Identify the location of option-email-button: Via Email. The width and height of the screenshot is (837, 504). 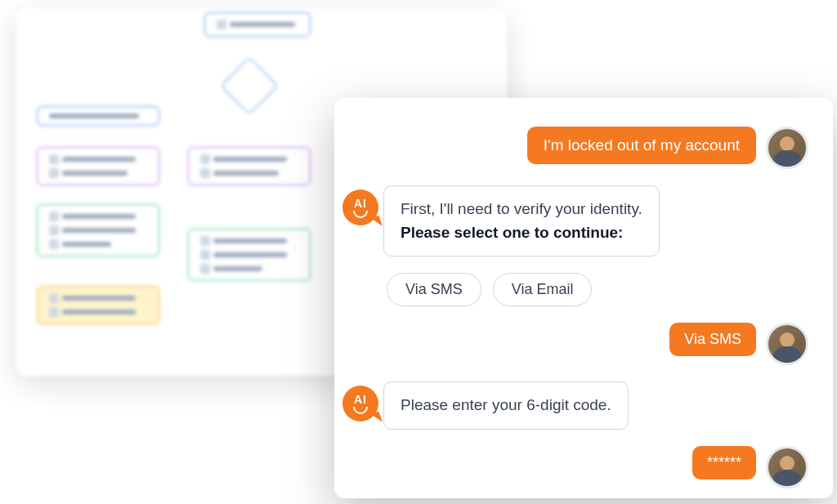
(543, 289).